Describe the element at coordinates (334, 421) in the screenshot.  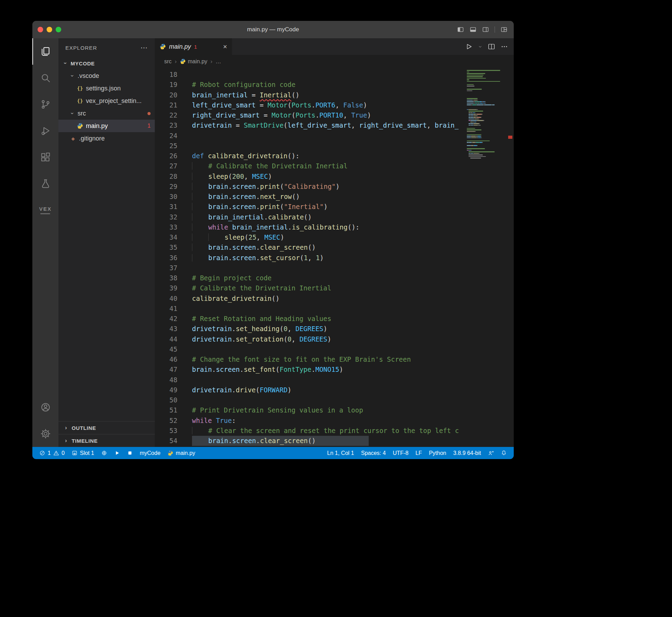
I see `code-line-52: 52while True:` at that location.